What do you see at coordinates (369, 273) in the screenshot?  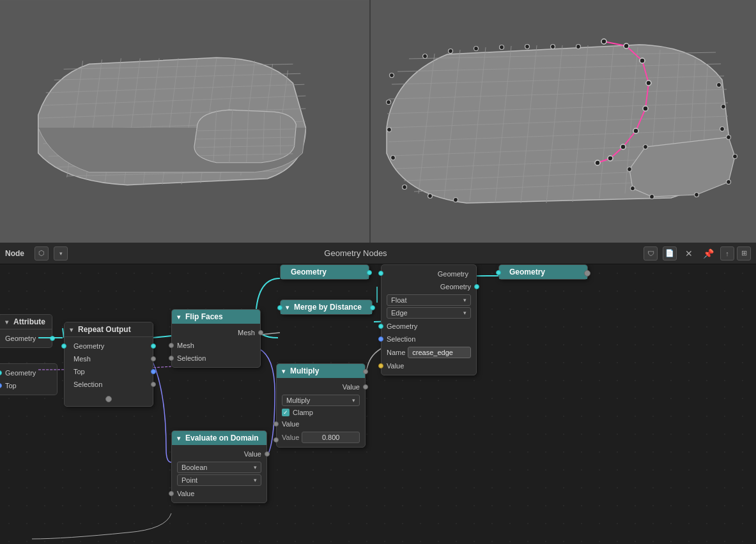 I see `geom-in-socket` at bounding box center [369, 273].